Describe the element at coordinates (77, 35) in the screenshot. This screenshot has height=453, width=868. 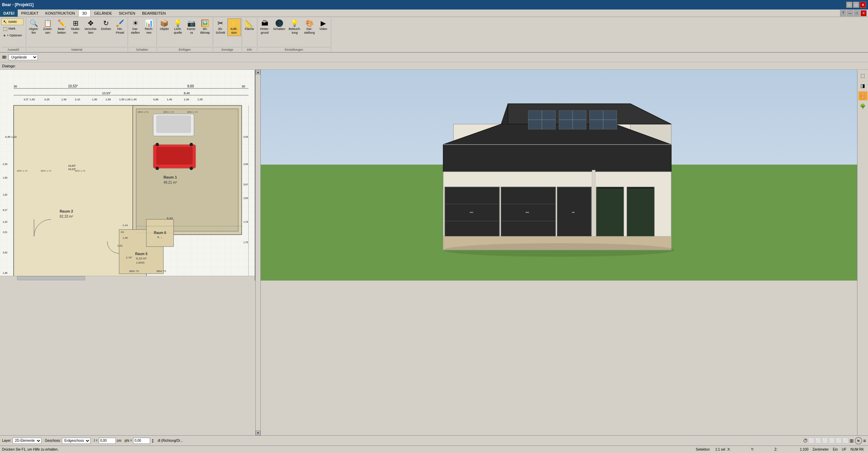
I see `toolbar-material-group: 🔍 Abgrei-fen 📋 Zuwei-sen ✏️ Bear-beiten …` at that location.